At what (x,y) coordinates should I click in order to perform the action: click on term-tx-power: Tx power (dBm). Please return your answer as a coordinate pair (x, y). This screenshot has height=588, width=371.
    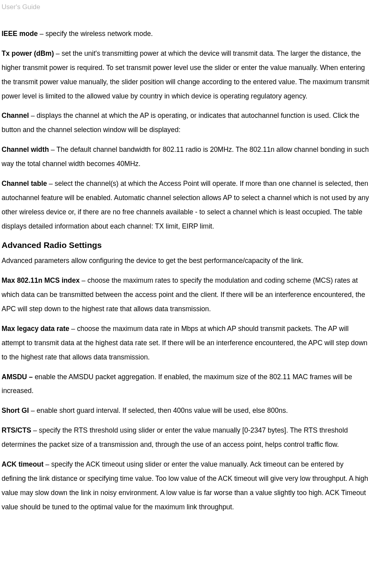
    Looking at the image, I should click on (28, 53).